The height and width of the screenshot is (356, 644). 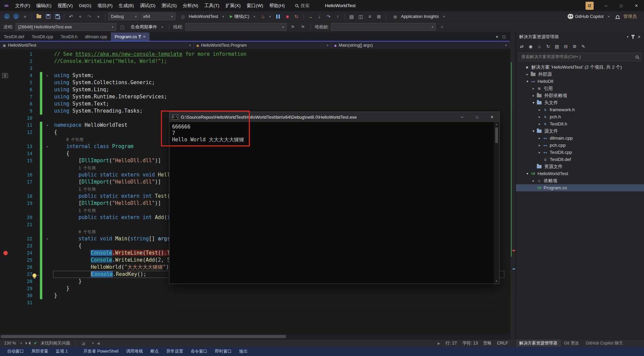 What do you see at coordinates (92, 343) in the screenshot?
I see `code-cleanup-dropdown-icon: ▾` at bounding box center [92, 343].